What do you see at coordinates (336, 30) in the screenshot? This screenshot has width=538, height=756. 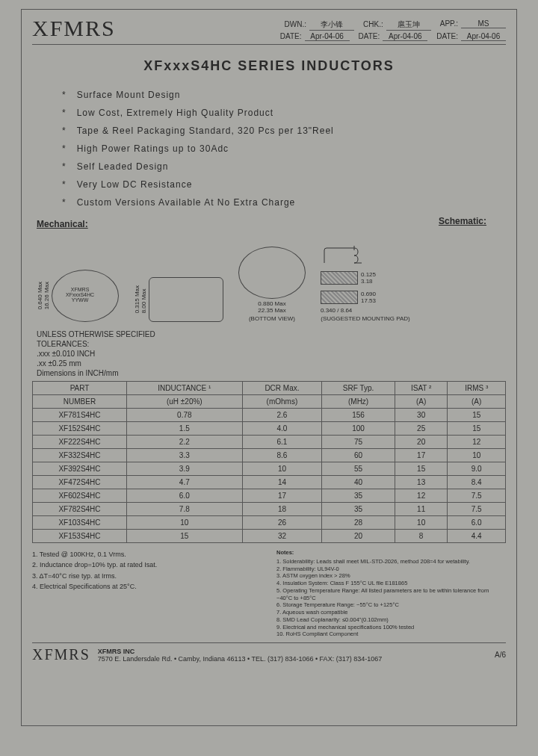 I see `signature-block: DWN.:李小锋 CHK.:扈玉坤 APP.:MS DATE:Apr-04-06…` at bounding box center [336, 30].